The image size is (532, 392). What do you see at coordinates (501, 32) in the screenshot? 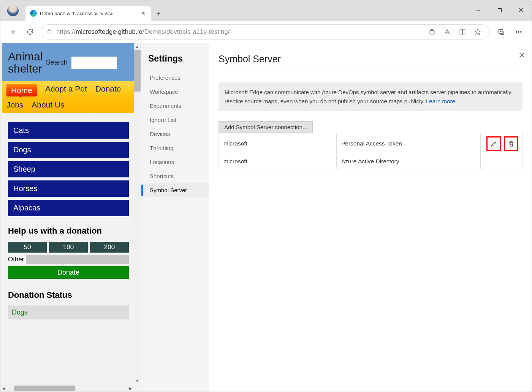
I see `collections-icon` at bounding box center [501, 32].